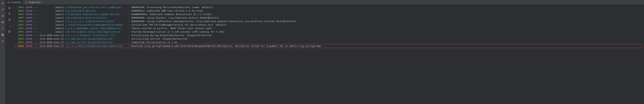  What do you see at coordinates (96, 35) in the screenshot?
I see `log-logger: o.a.c.c.C.[Tomcat].[localhost].[/]` at bounding box center [96, 35].